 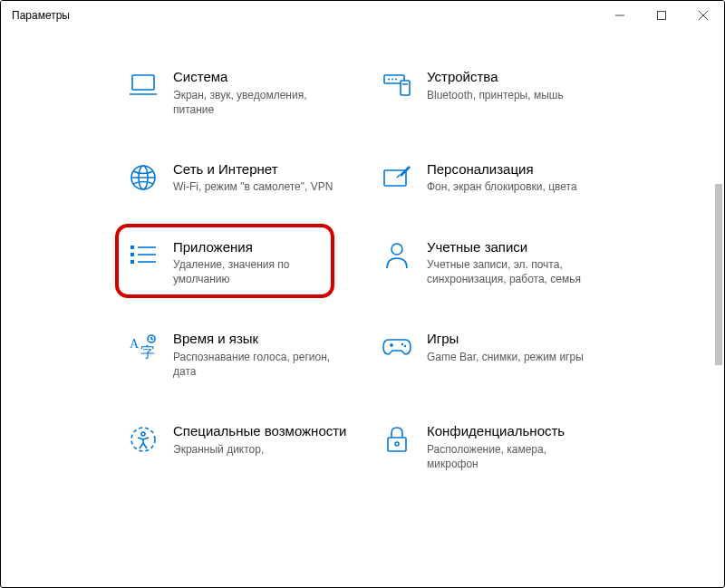 What do you see at coordinates (703, 15) in the screenshot?
I see `close-button` at bounding box center [703, 15].